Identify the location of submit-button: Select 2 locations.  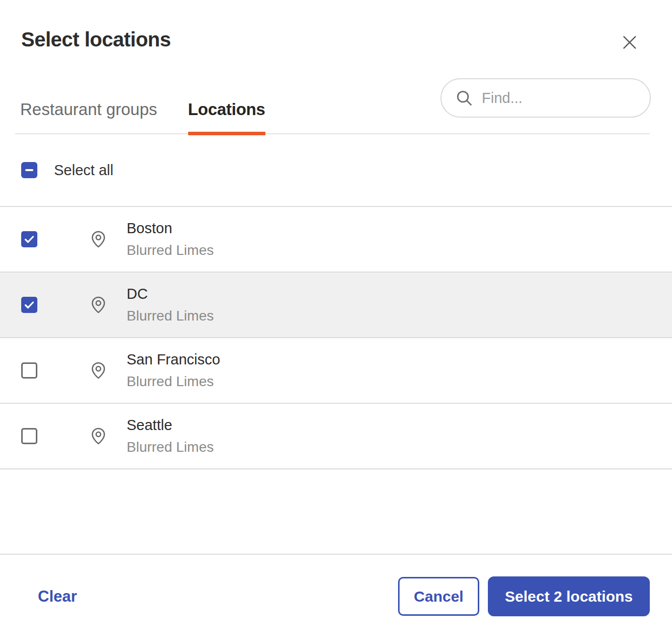
(569, 597).